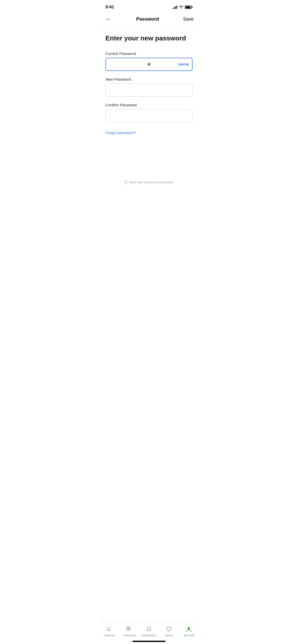 The image size is (298, 644). What do you see at coordinates (149, 83) in the screenshot?
I see `main-content: Enter your new password Current Password…` at bounding box center [149, 83].